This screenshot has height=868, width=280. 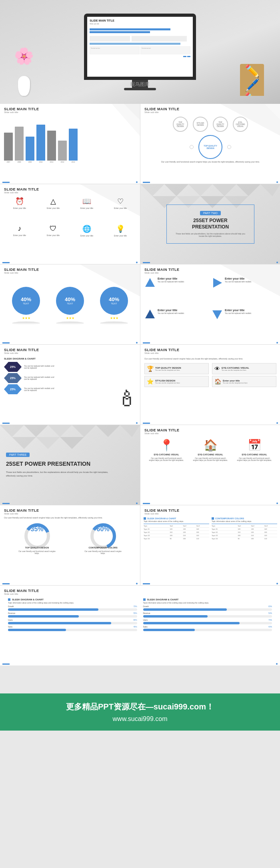 I want to click on cell-2-4: 130, so click(x=203, y=532).